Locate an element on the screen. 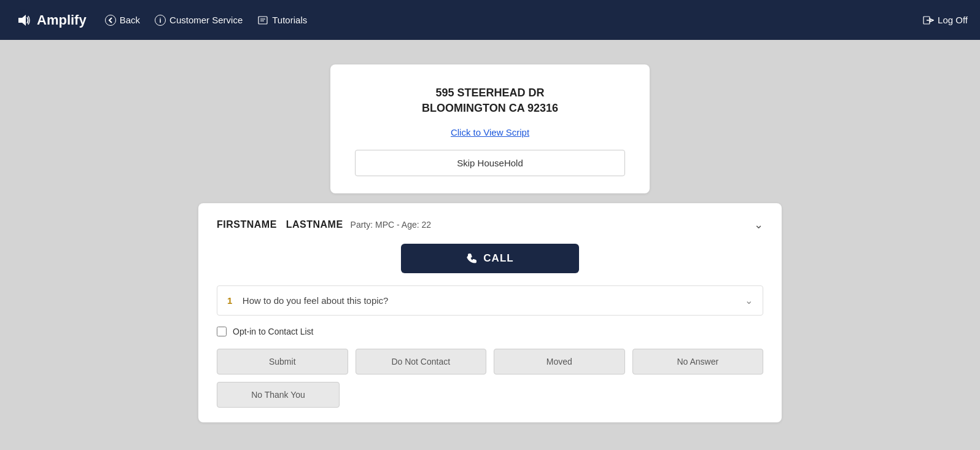 This screenshot has width=980, height=450. phone-icon is located at coordinates (472, 258).